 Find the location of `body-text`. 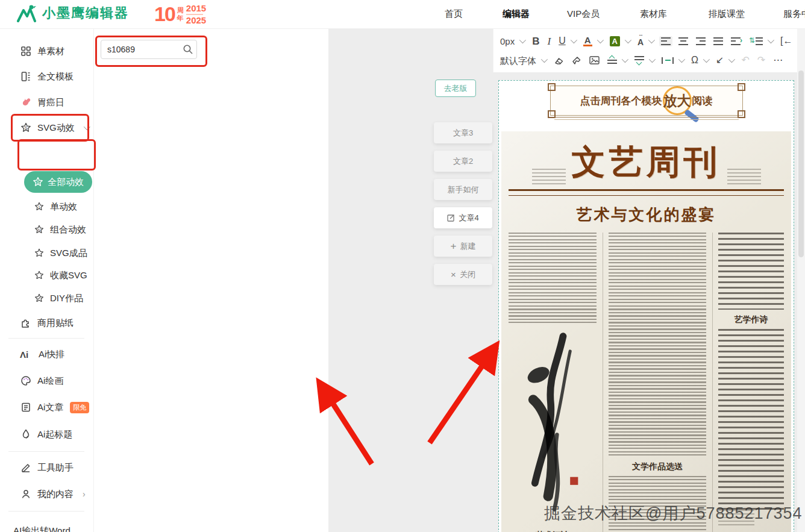

body-text is located at coordinates (657, 345).